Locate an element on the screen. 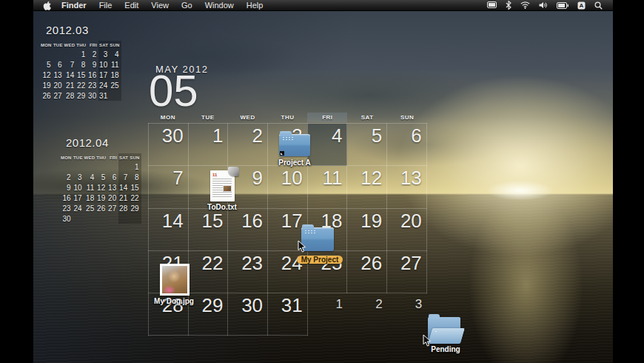 Image resolution: width=644 pixels, height=363 pixels. icon-label-todo: ToDo.txt is located at coordinates (222, 207).